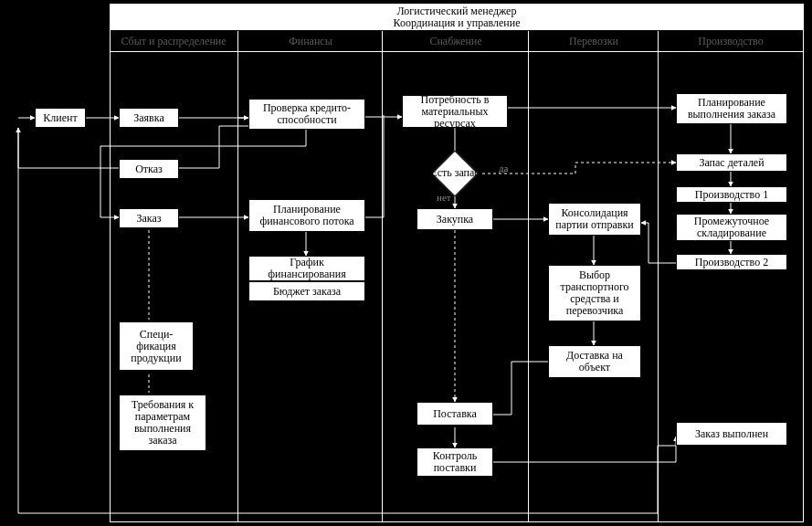 The width and height of the screenshot is (812, 526). Describe the element at coordinates (732, 262) in the screenshot. I see `box-production2: Производство 2` at that location.